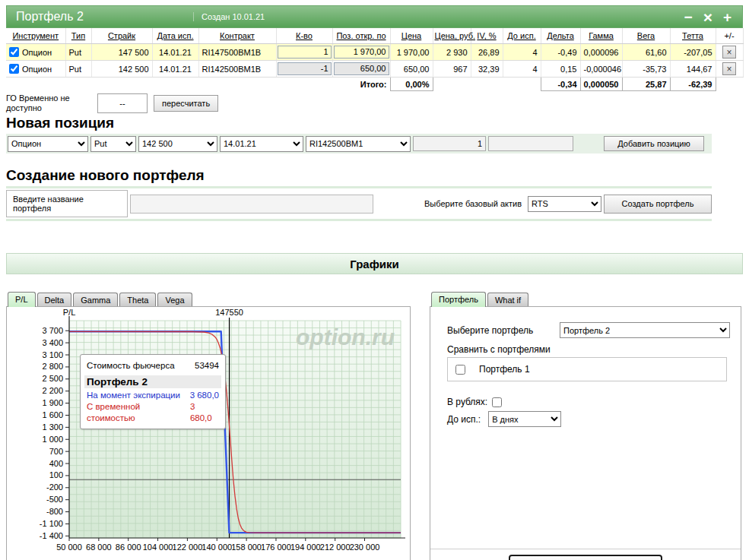 This screenshot has width=749, height=560. What do you see at coordinates (175, 36) in the screenshot?
I see `col-header-expdate: Дата исп.` at bounding box center [175, 36].